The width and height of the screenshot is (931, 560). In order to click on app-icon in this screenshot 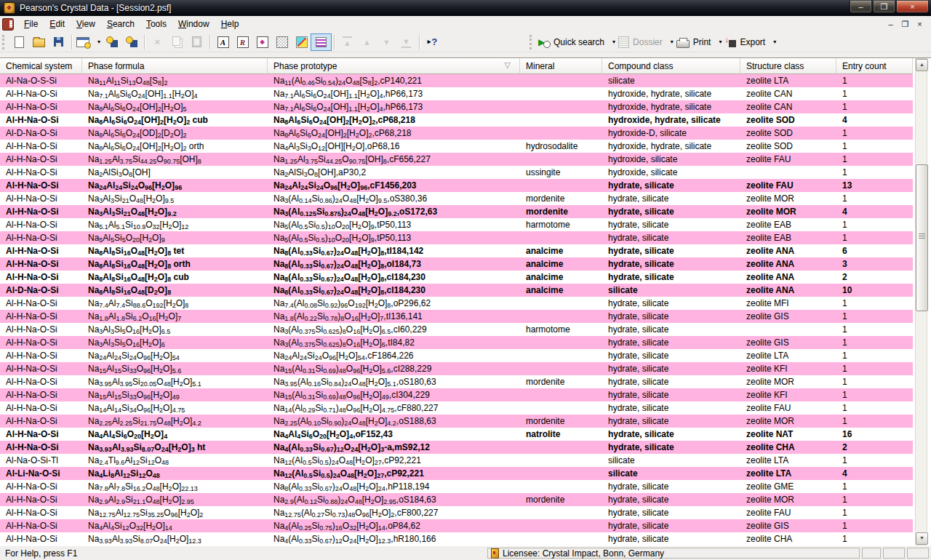, I will do `click(9, 8)`.